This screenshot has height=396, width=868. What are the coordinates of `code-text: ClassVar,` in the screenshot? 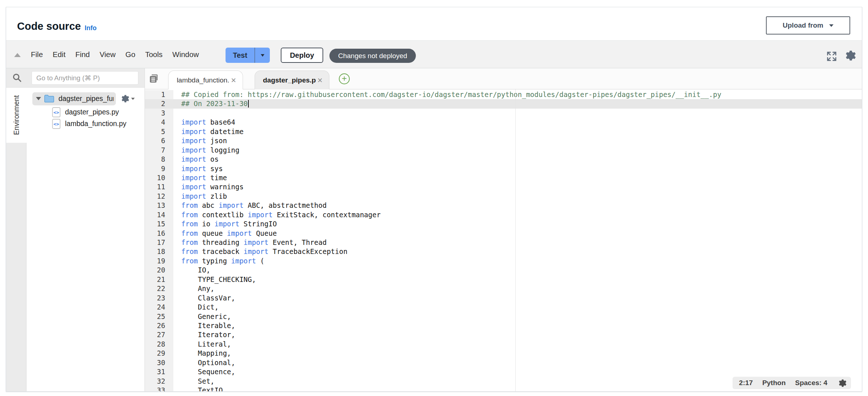 It's located at (204, 298).